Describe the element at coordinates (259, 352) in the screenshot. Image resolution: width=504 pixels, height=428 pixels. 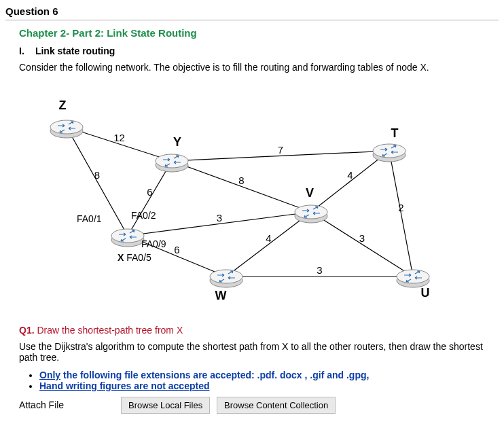
I see `q1-instruction: Use the Dijkstra's algorithm to compute …` at that location.